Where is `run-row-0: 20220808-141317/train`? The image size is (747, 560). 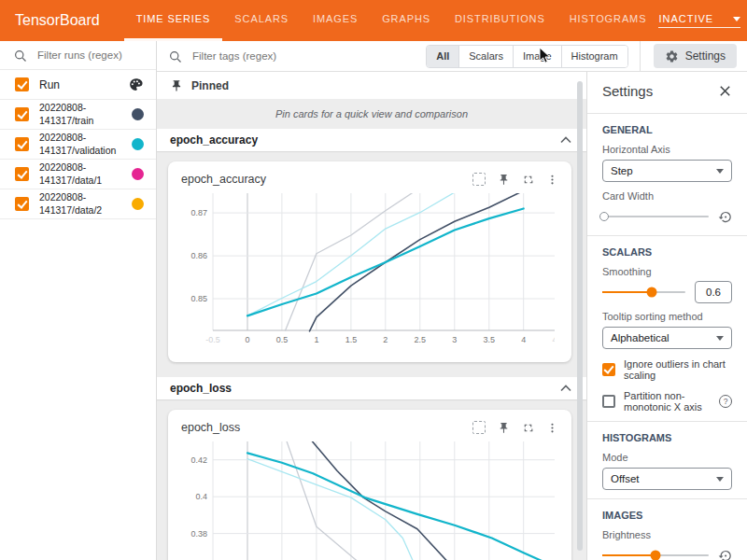 run-row-0: 20220808-141317/train is located at coordinates (78, 115).